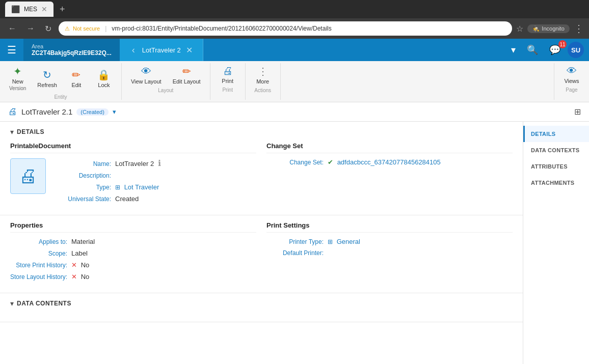  I want to click on browser-tab-mes: ⬛ MES ✕, so click(30, 9).